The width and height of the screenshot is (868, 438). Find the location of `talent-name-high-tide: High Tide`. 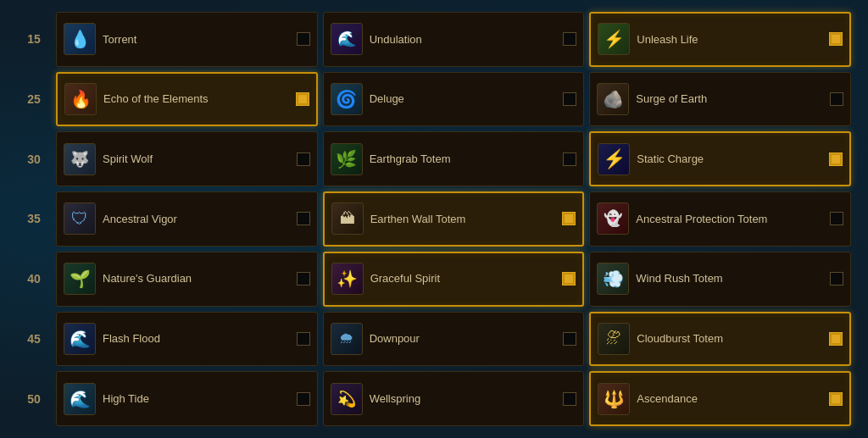

talent-name-high-tide: High Tide is located at coordinates (197, 399).